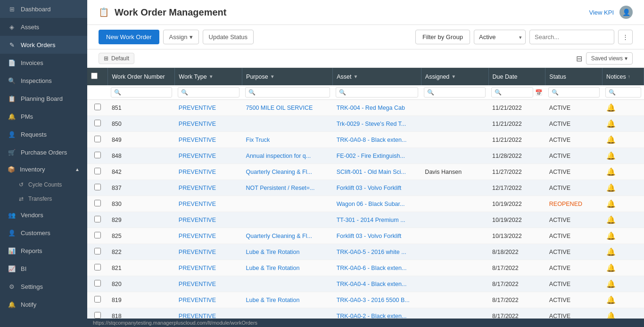 Image resolution: width=644 pixels, height=327 pixels. Describe the element at coordinates (366, 172) in the screenshot. I see `table-row: 842 PREVENTIVE Quarterly Cleaning & Fl..…` at that location.